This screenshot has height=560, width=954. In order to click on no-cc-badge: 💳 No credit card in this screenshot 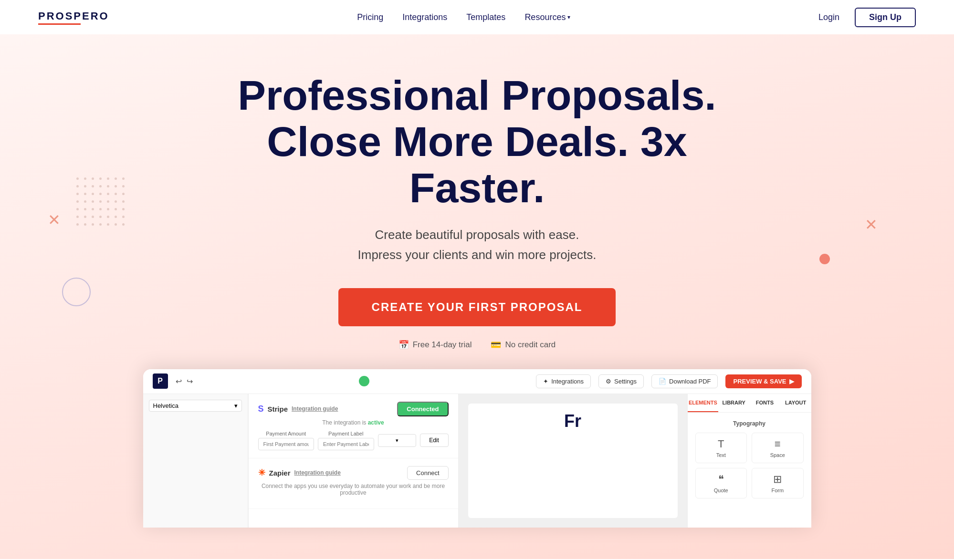, I will do `click(523, 345)`.